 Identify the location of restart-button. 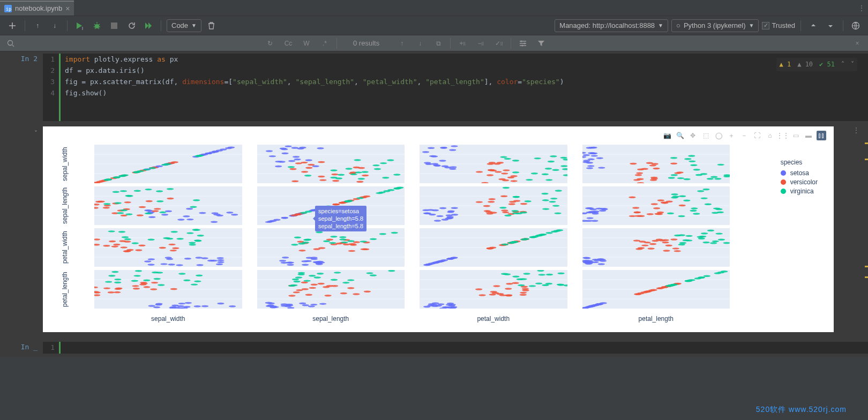
(131, 26).